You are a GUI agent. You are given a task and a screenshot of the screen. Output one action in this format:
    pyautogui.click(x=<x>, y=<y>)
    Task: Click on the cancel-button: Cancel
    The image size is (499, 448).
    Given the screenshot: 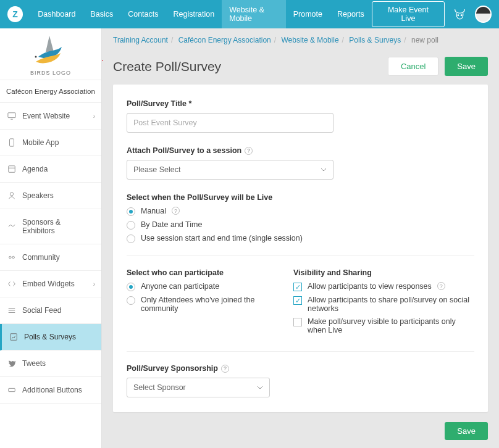 What is the action you would take?
    pyautogui.click(x=413, y=67)
    